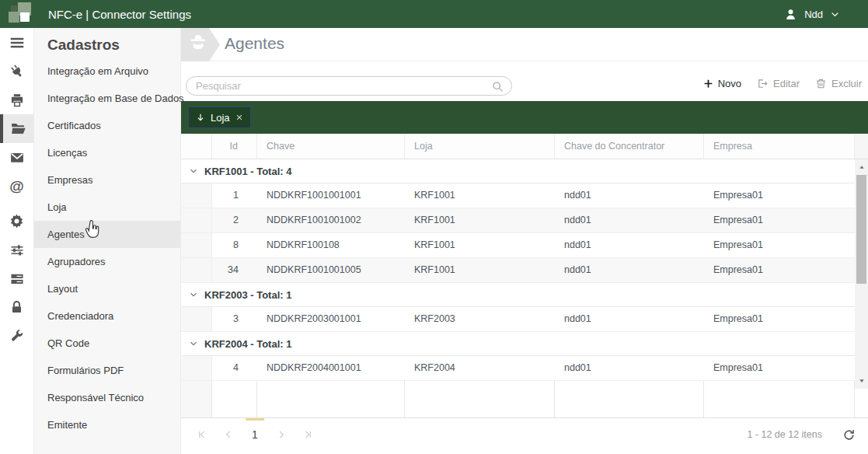 Image resolution: width=868 pixels, height=454 pixels. I want to click on first-page-button, so click(202, 435).